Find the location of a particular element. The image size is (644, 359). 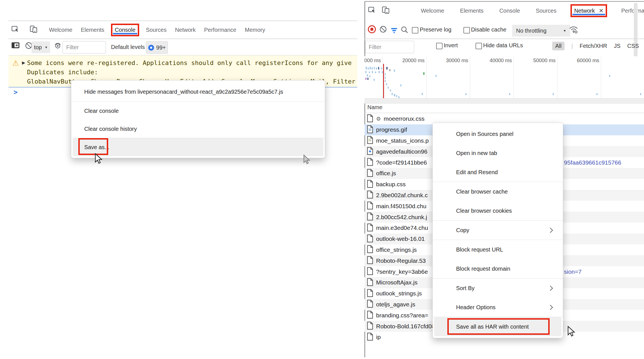

menu-item-label: Block request URL is located at coordinates (479, 250).